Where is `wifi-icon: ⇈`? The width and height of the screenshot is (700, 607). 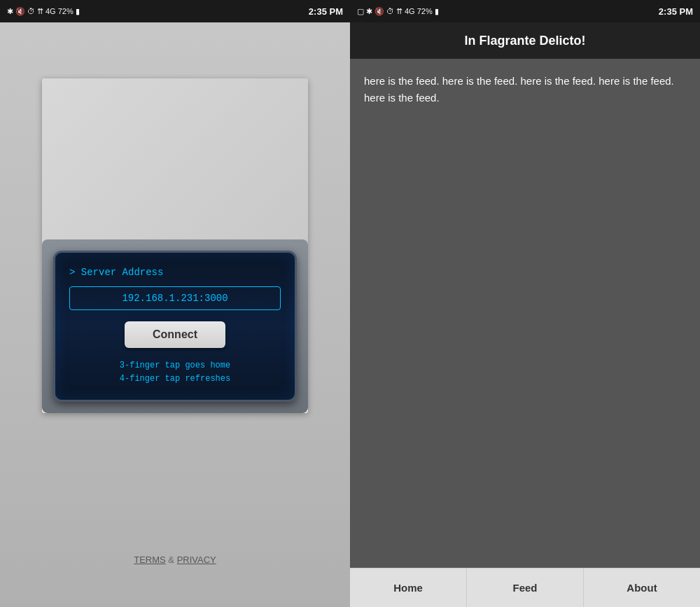 wifi-icon: ⇈ is located at coordinates (41, 11).